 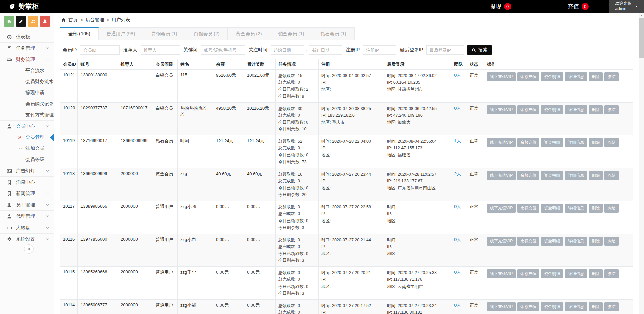 What do you see at coordinates (27, 205) in the screenshot?
I see `sidebar-item-员工管理: 员工管理` at bounding box center [27, 205].